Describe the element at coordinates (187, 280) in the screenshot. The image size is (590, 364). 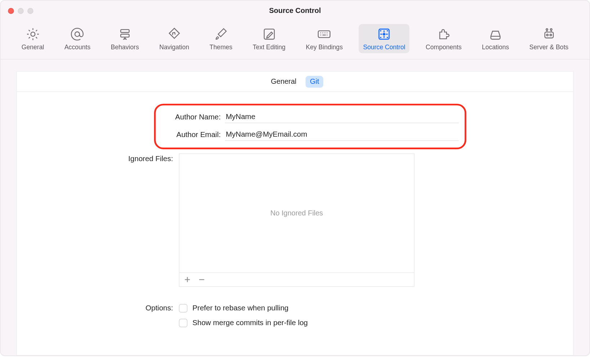
I see `plus-icon` at that location.